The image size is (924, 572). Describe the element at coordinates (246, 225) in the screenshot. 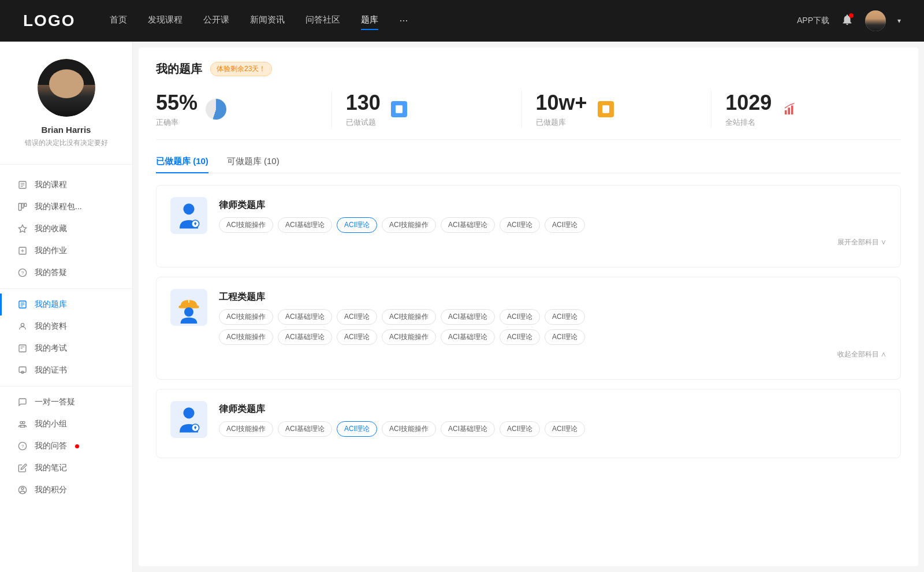

I see `tag-1-1: ACI技能操作` at that location.